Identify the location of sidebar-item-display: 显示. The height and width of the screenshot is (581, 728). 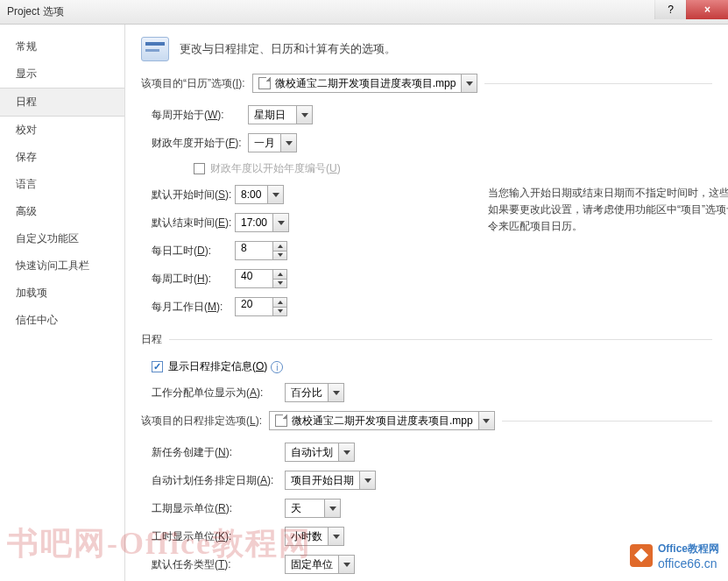
(62, 74).